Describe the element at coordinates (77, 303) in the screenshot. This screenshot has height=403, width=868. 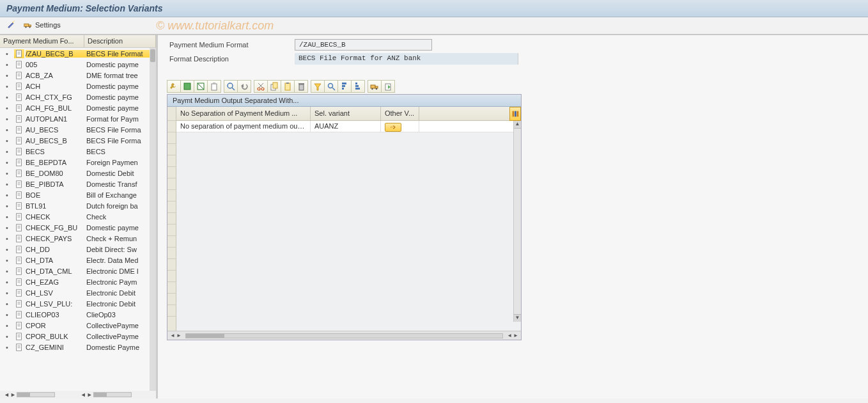
I see `tree-item: •CH_LSV_PLU:Electronic Debit` at that location.